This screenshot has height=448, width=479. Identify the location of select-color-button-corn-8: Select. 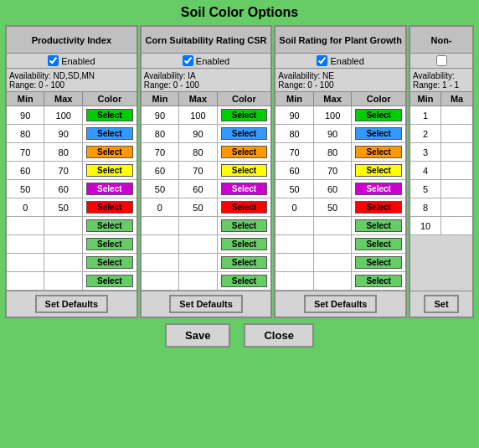
(245, 263).